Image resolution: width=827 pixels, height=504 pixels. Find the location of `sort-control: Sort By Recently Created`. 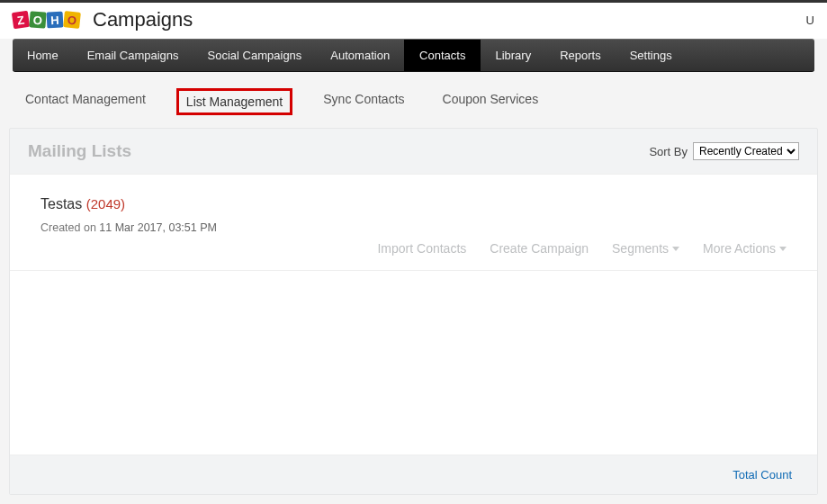

sort-control: Sort By Recently Created is located at coordinates (724, 151).